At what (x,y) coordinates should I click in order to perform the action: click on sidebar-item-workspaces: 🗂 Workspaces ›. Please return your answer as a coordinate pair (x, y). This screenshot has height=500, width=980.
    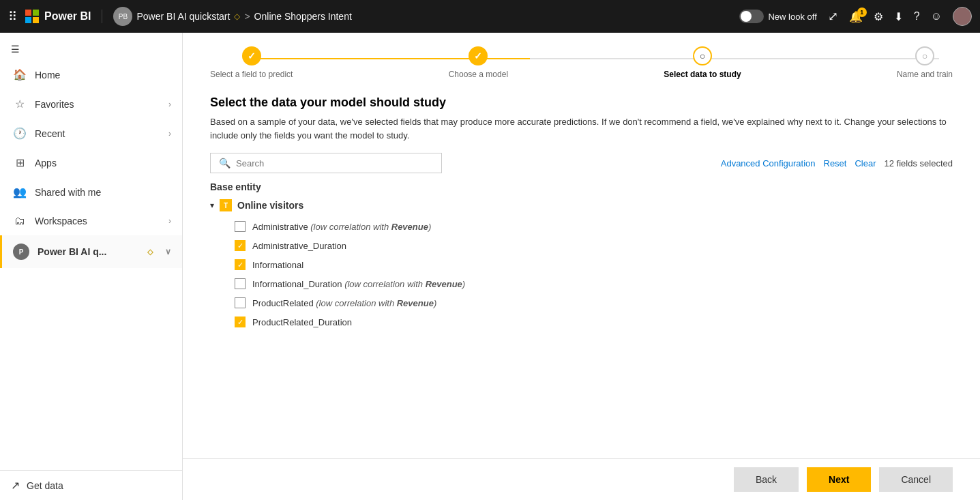
    Looking at the image, I should click on (91, 221).